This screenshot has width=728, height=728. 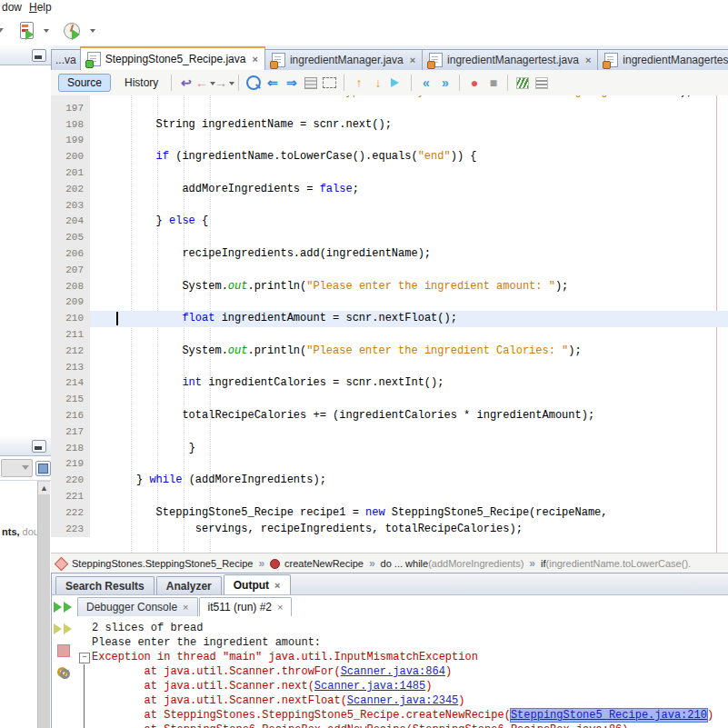 I want to click on history-view-button: History, so click(x=142, y=83).